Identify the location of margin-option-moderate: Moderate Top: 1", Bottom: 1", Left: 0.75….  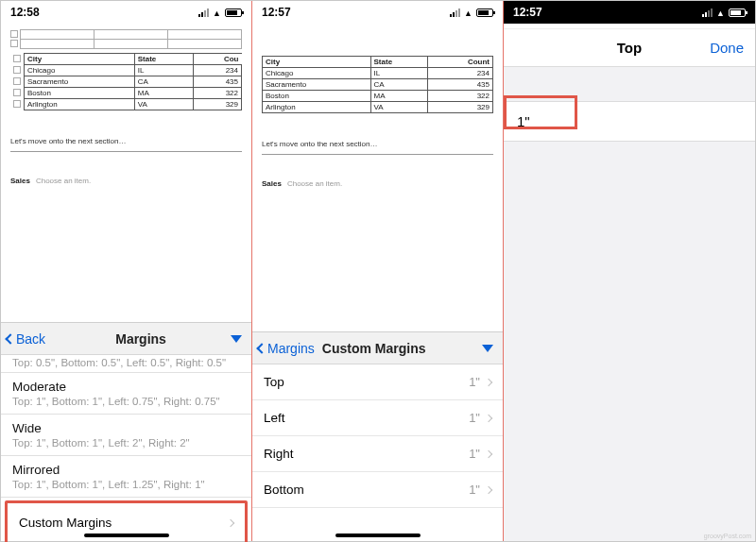
(127, 394).